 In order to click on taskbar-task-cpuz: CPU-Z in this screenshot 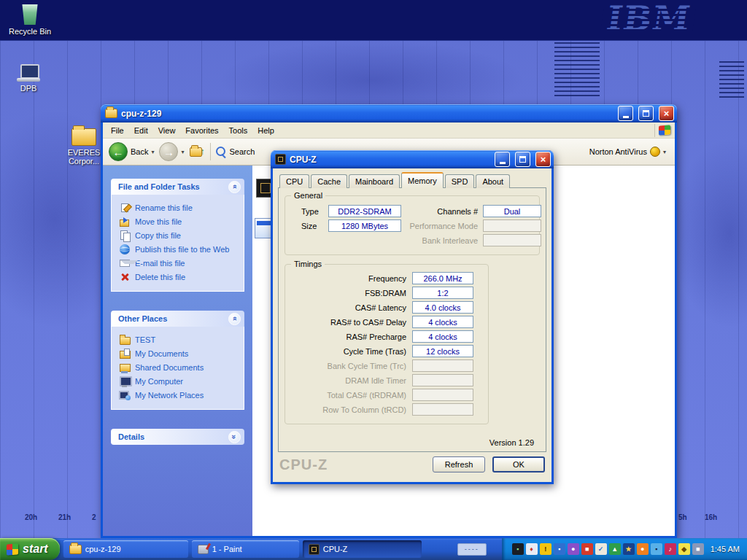, I will do `click(362, 549)`.